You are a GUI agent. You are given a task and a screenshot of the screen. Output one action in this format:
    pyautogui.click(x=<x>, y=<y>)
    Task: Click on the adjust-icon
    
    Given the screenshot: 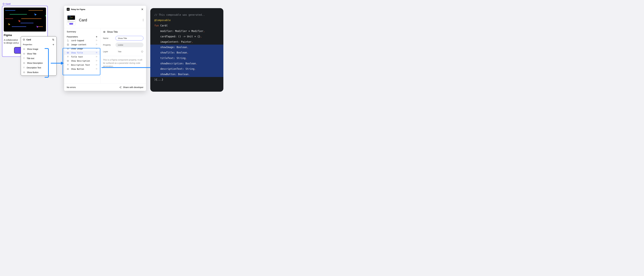 What is the action you would take?
    pyautogui.click(x=53, y=40)
    